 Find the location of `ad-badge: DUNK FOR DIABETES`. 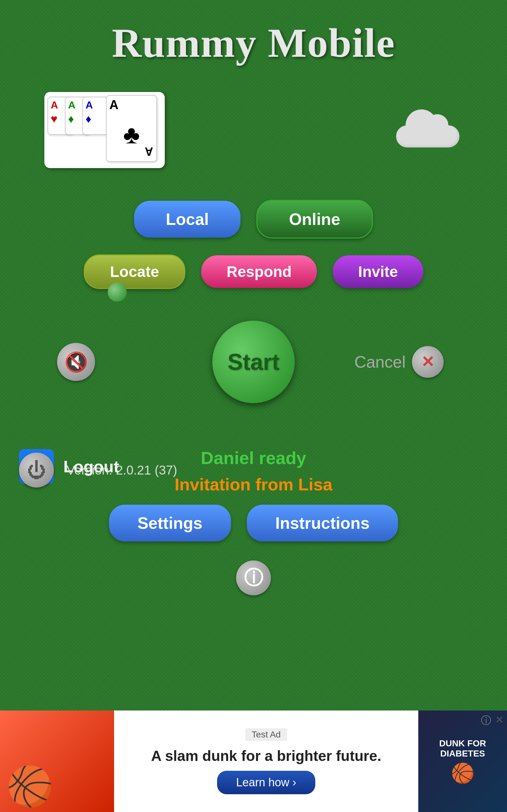

ad-badge: DUNK FOR DIABETES is located at coordinates (463, 749).